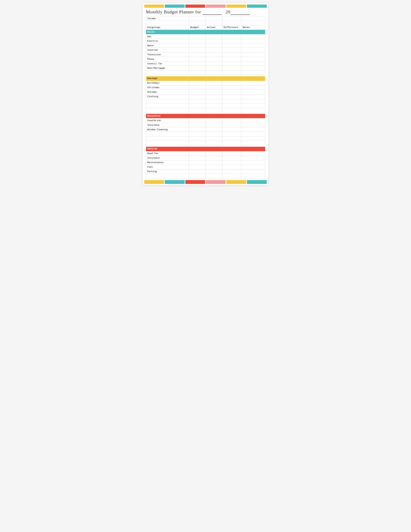  I want to click on budget-table: Income: Outgoings Budget Actual Differen…, so click(206, 97).